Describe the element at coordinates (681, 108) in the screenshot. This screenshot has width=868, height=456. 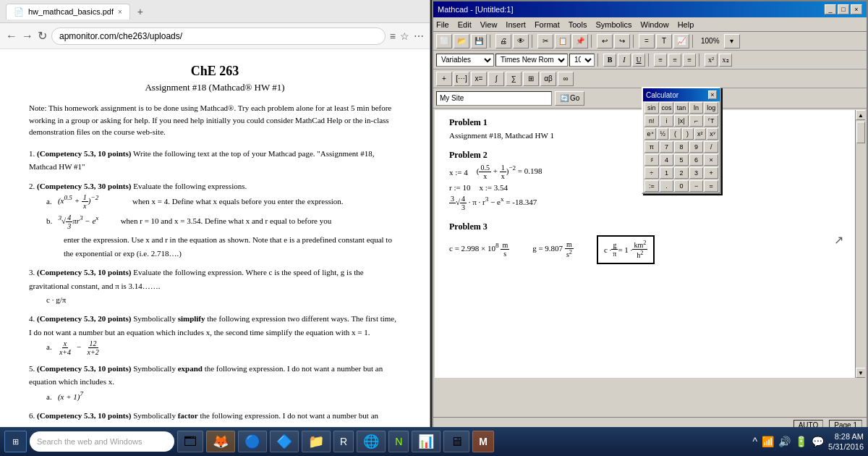
I see `calc-tan-btn: tan` at that location.